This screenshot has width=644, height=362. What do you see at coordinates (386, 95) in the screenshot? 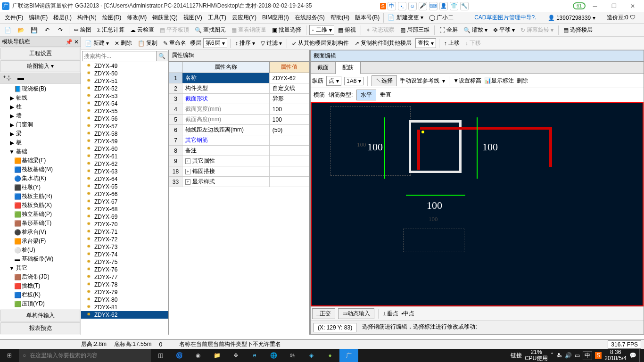
I see `vertical-button: 垂直` at bounding box center [386, 95].